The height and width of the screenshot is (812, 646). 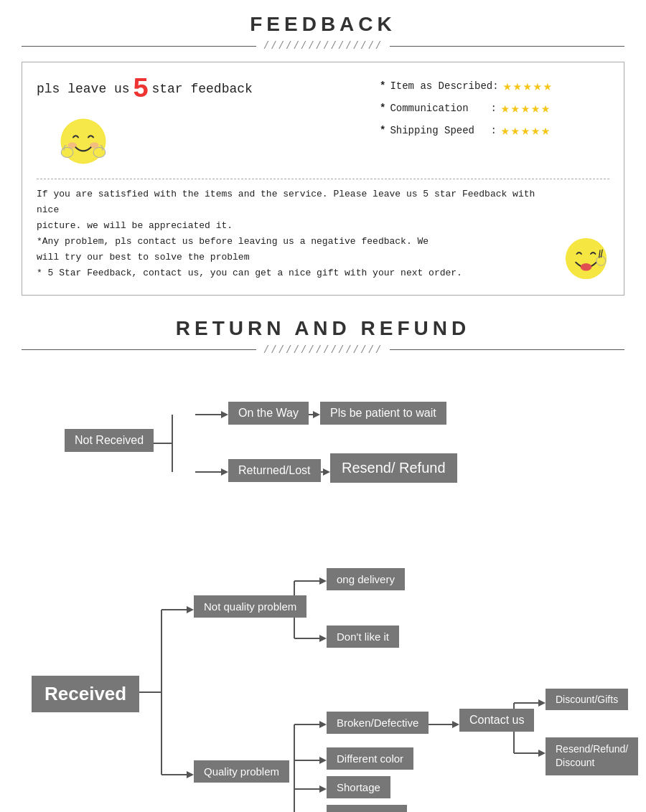 What do you see at coordinates (495, 86) in the screenshot?
I see `star-row-item: * Item as Described : ★ ★ ★ ★ ★` at bounding box center [495, 86].